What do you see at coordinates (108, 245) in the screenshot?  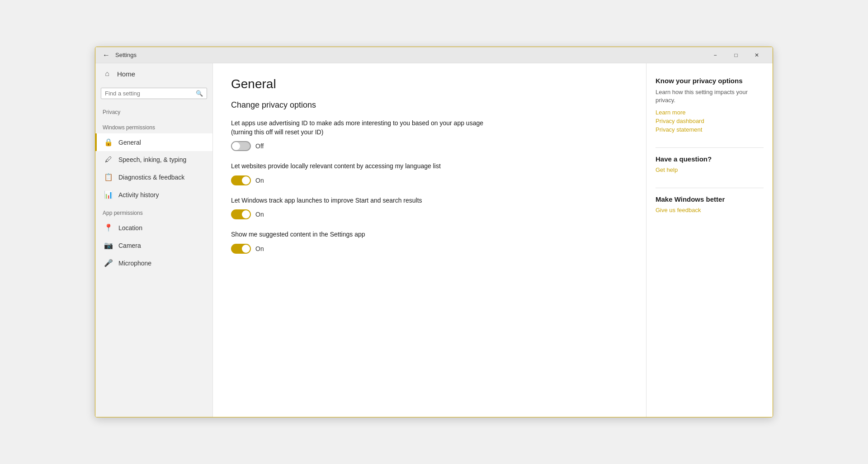 I see `camera-icon: 📷` at bounding box center [108, 245].